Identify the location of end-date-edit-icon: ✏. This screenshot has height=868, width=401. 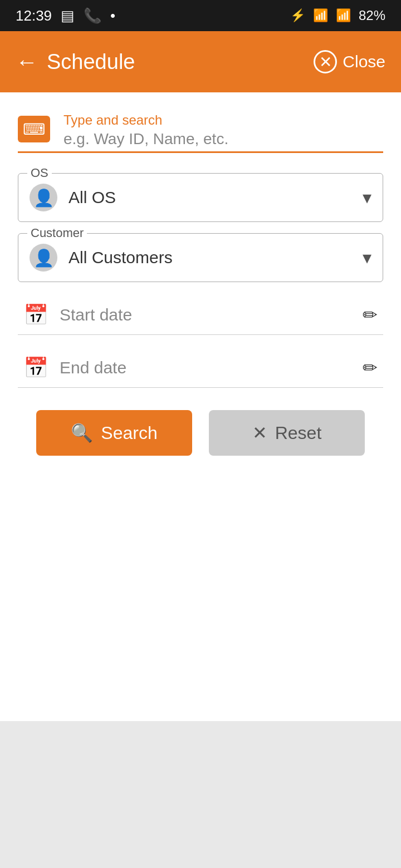
(370, 368).